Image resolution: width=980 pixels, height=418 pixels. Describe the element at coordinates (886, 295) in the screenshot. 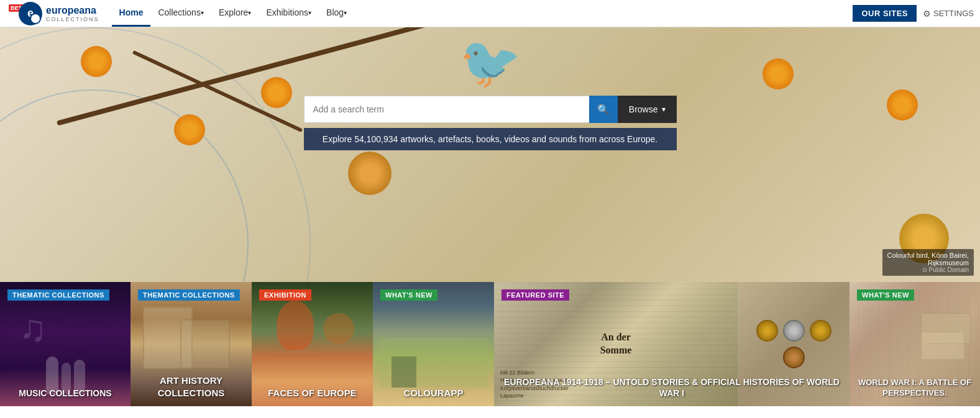

I see `tile-badge-world: WHAT'S NEW` at that location.